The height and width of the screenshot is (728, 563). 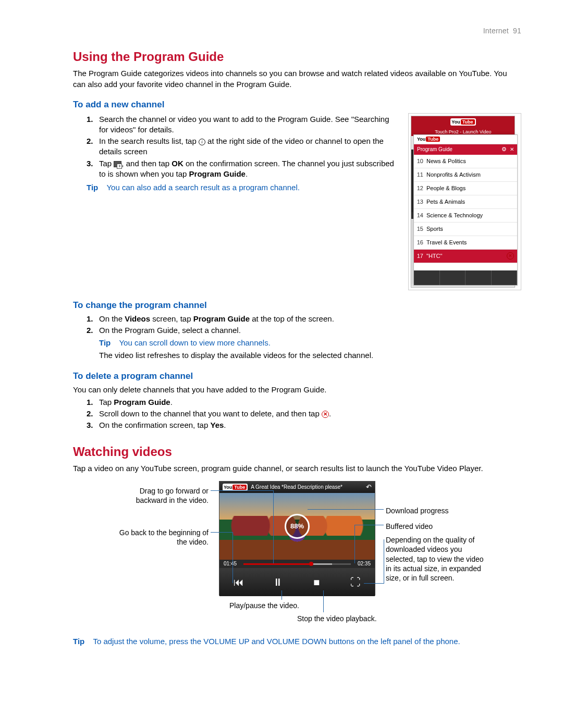 I want to click on subhead-add-channel: To add a new channel, so click(x=297, y=105).